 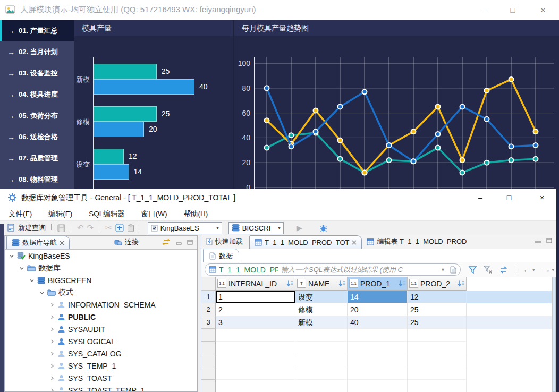 I want to click on cell-name: 设变, so click(x=321, y=297).